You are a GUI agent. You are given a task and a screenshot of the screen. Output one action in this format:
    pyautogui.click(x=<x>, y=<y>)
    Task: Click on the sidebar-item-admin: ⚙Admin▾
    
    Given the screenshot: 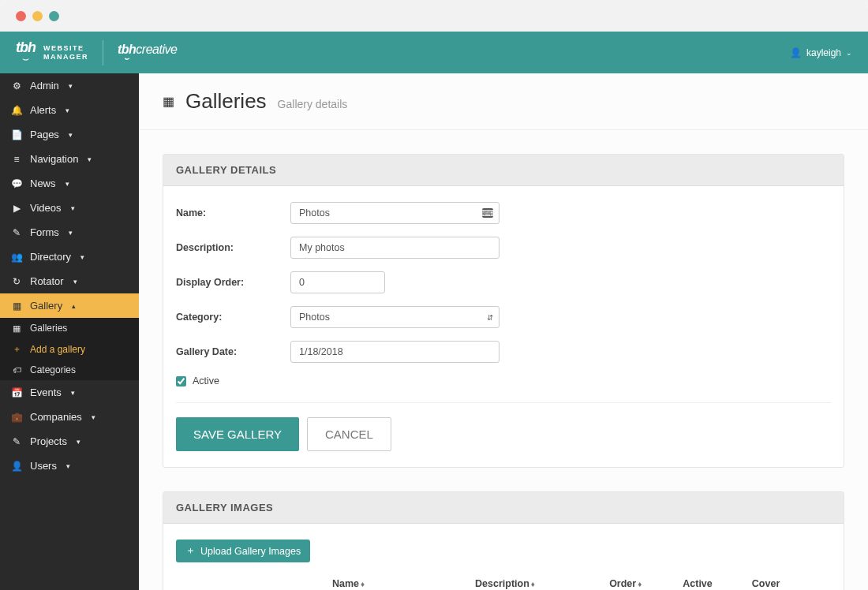 What is the action you would take?
    pyautogui.click(x=69, y=85)
    